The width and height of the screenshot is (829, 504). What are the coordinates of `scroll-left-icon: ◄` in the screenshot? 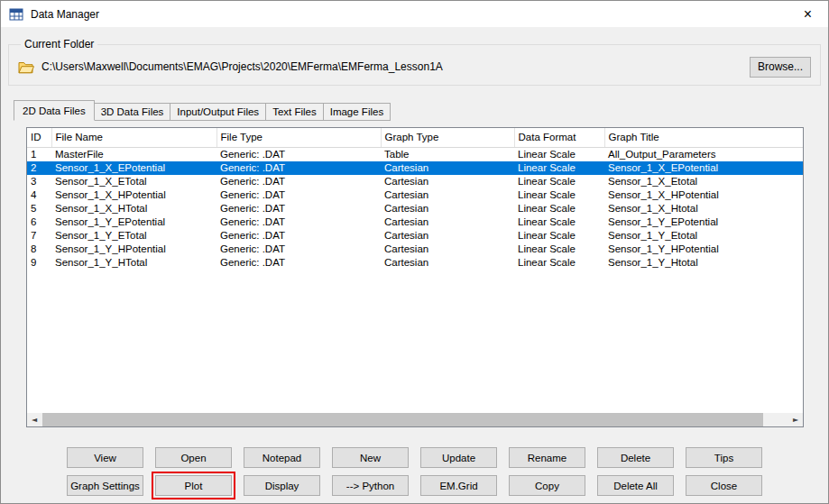 It's located at (34, 420).